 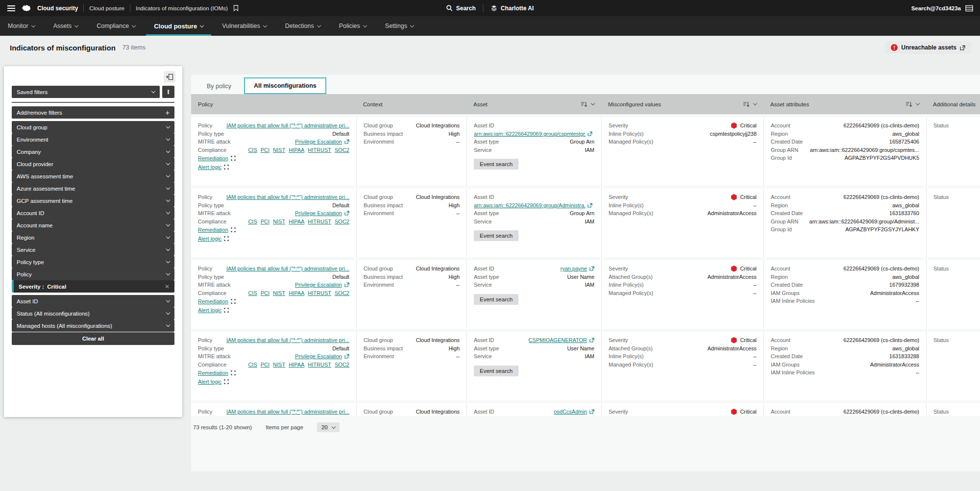 I want to click on app-grid-icon, so click(x=969, y=8).